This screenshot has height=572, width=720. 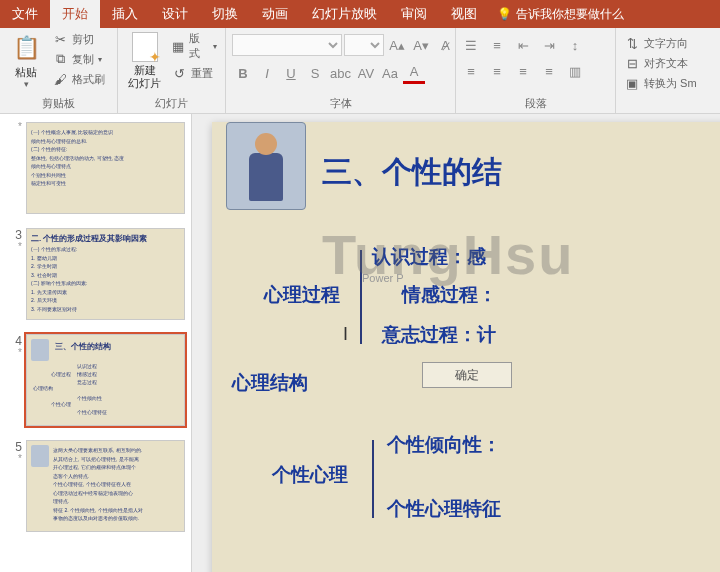 I want to click on columns-button: ▥, so click(x=575, y=71).